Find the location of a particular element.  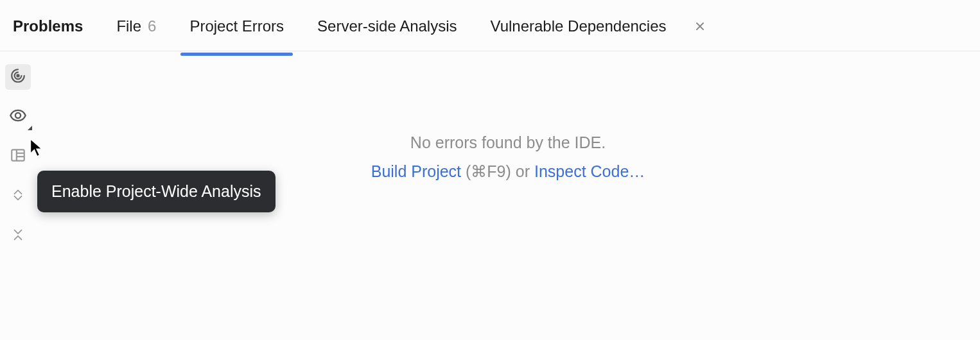

expand-all-icon is located at coordinates (18, 196).